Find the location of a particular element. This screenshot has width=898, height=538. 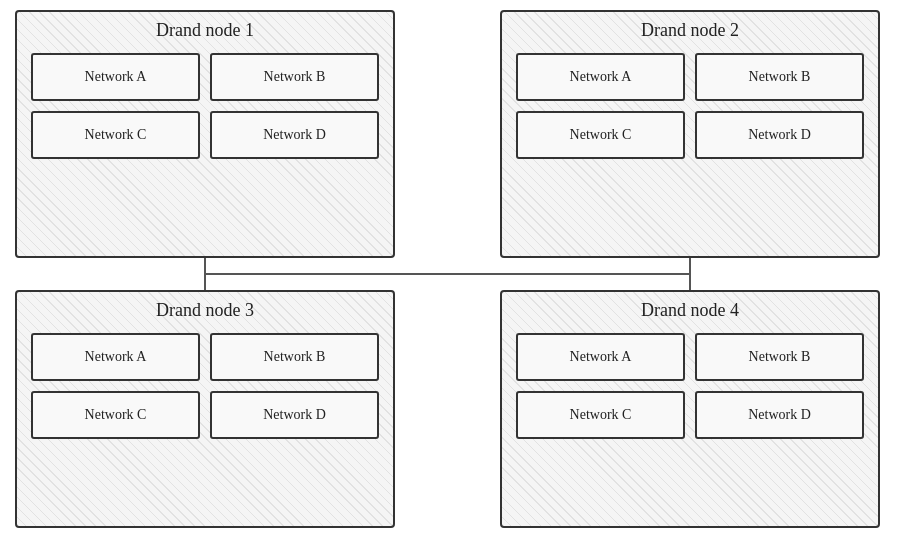

node-3-network-c: Network C is located at coordinates (116, 415).